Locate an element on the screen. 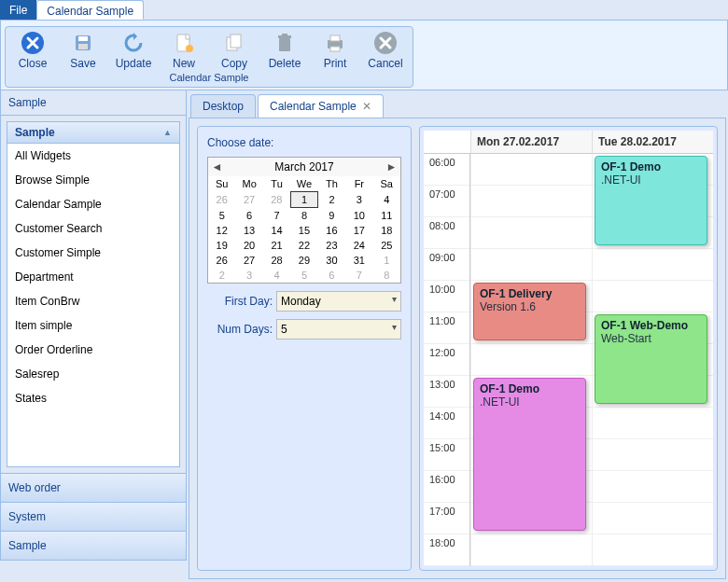  calendar-event: OF-1 Web-DemoWeb-Start is located at coordinates (651, 359).